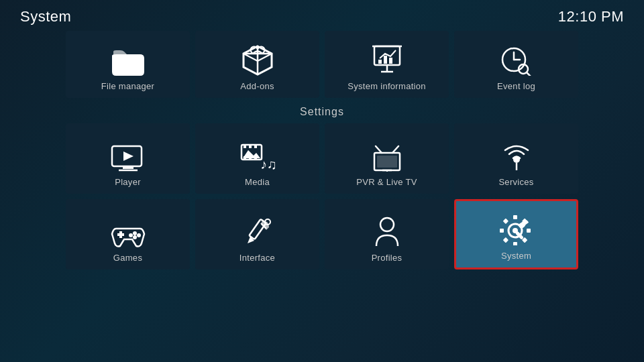 The width and height of the screenshot is (644, 362). I want to click on player-icon, so click(128, 158).